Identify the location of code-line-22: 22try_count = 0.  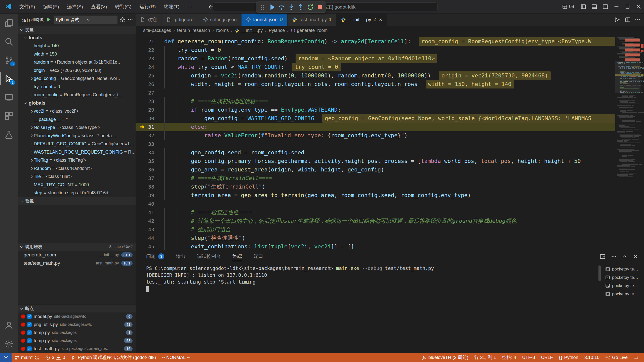
(390, 50).